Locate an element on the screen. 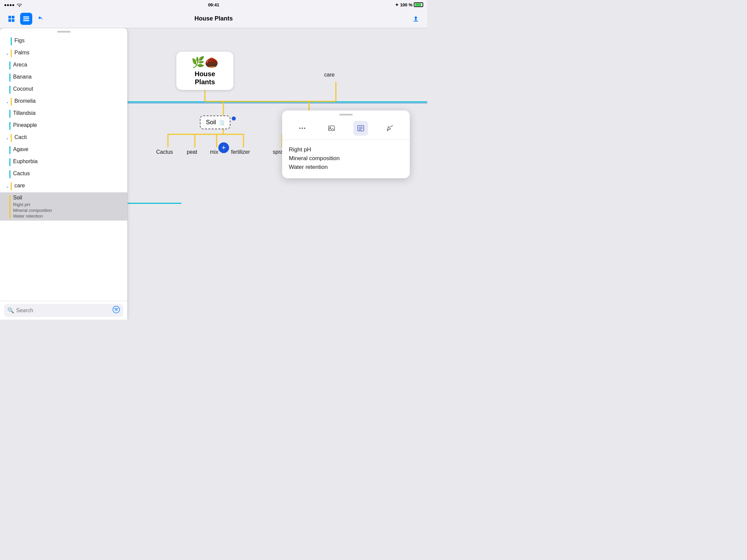 This screenshot has width=747, height=560. popup-content: Right pH Mineral composition Water reten… is located at coordinates (346, 159).